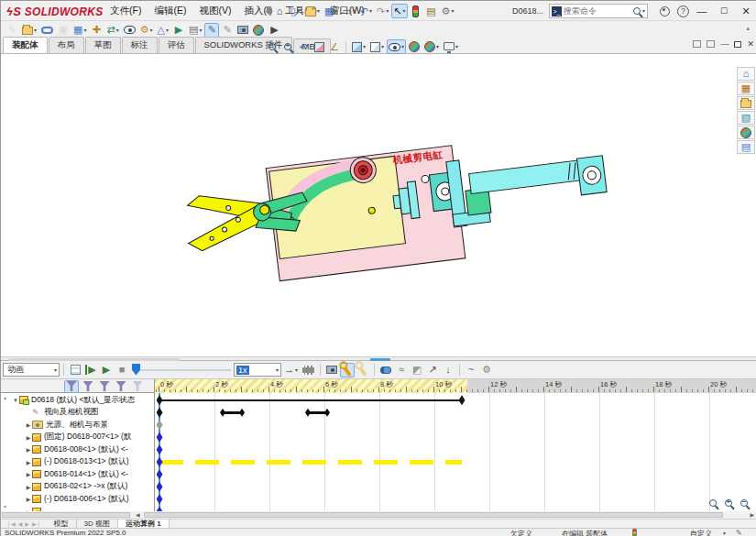 This screenshot has width=756, height=536. I want to click on take-snapshot-button, so click(243, 30).